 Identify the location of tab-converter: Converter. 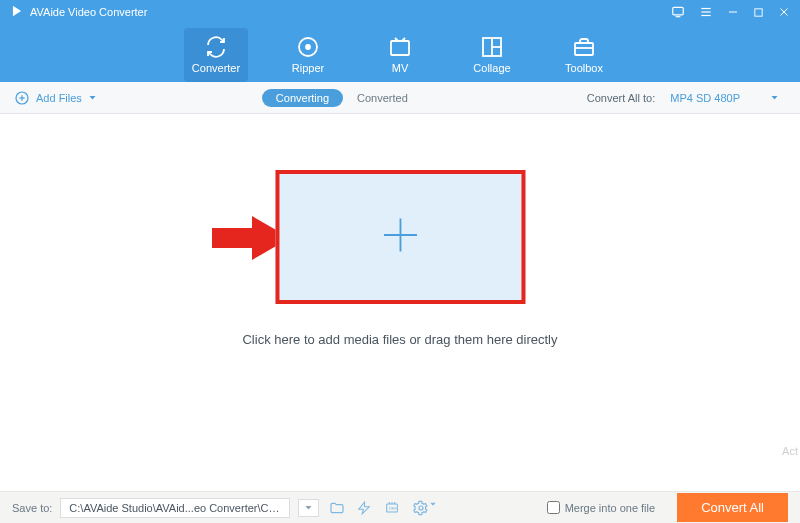
(216, 55).